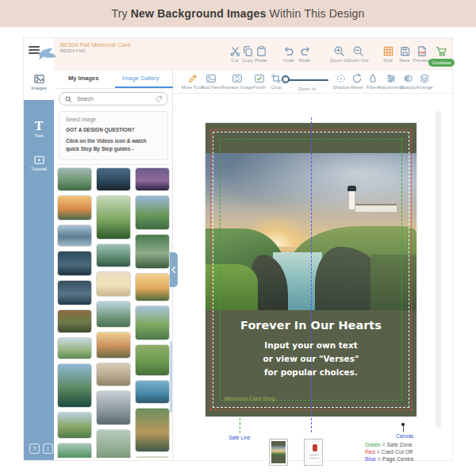 The image size is (476, 476). Describe the element at coordinates (171, 377) in the screenshot. I see `panel-scrollbar` at that location.